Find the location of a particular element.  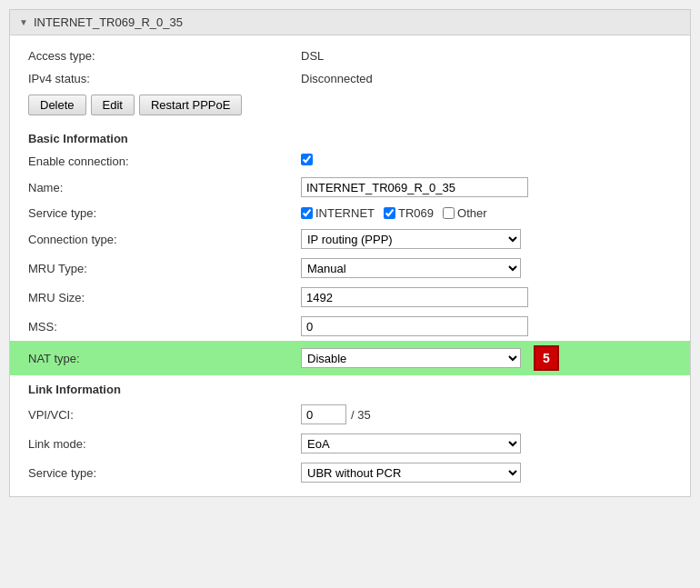

service-internet-checkbox is located at coordinates (307, 213).